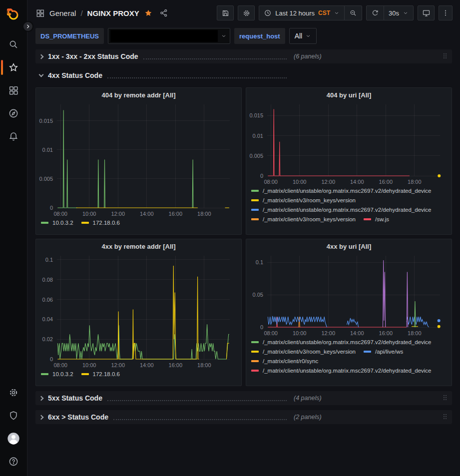 This screenshot has height=476, width=460. I want to click on request-host-variable-label: request_host, so click(260, 36).